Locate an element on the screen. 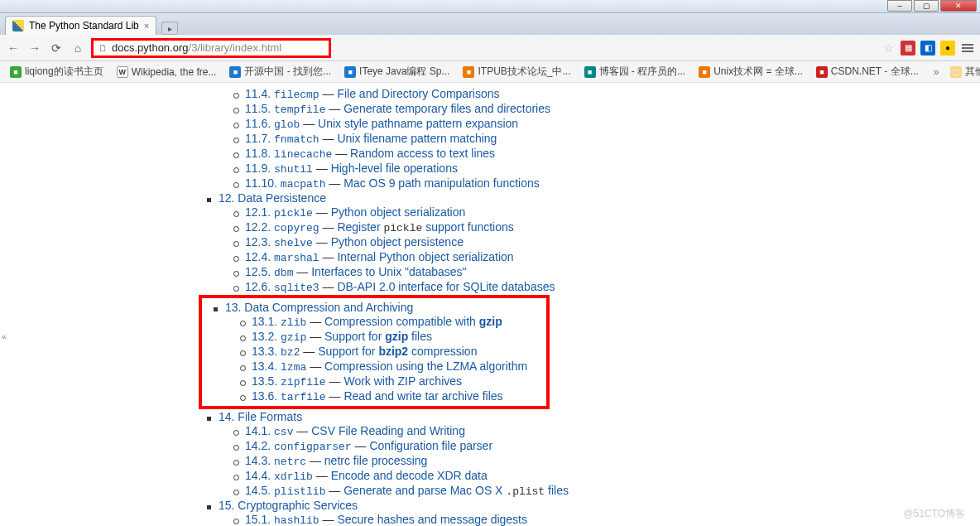 The image size is (980, 526). reload-button: ⟳ is located at coordinates (56, 48).